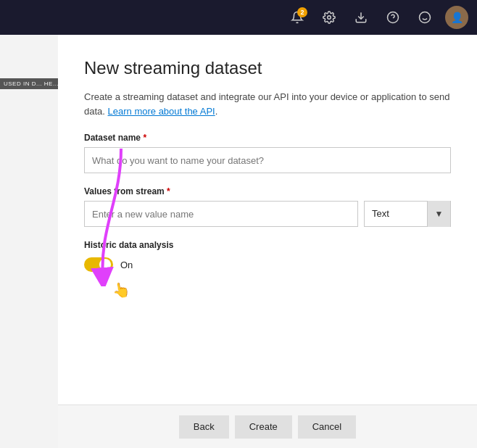 The image size is (477, 448). I want to click on values-row: Text ▼, so click(267, 214).